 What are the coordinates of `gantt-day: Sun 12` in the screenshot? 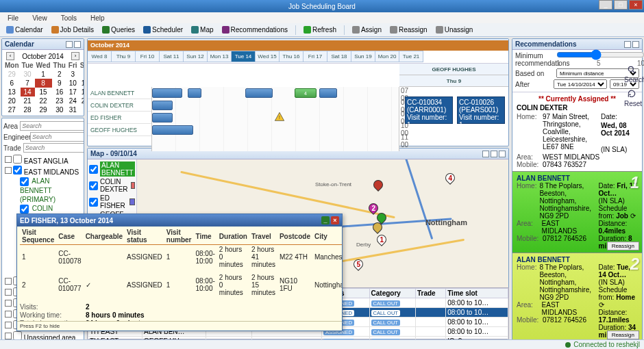 It's located at (196, 56).